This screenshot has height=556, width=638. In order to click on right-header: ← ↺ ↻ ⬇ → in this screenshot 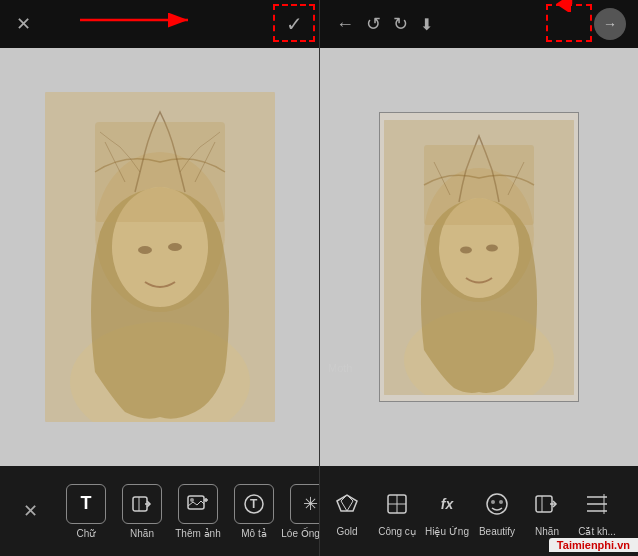, I will do `click(479, 24)`.